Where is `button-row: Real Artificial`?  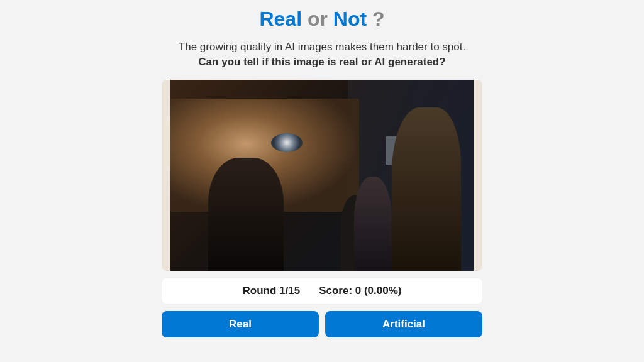
button-row: Real Artificial is located at coordinates (322, 324).